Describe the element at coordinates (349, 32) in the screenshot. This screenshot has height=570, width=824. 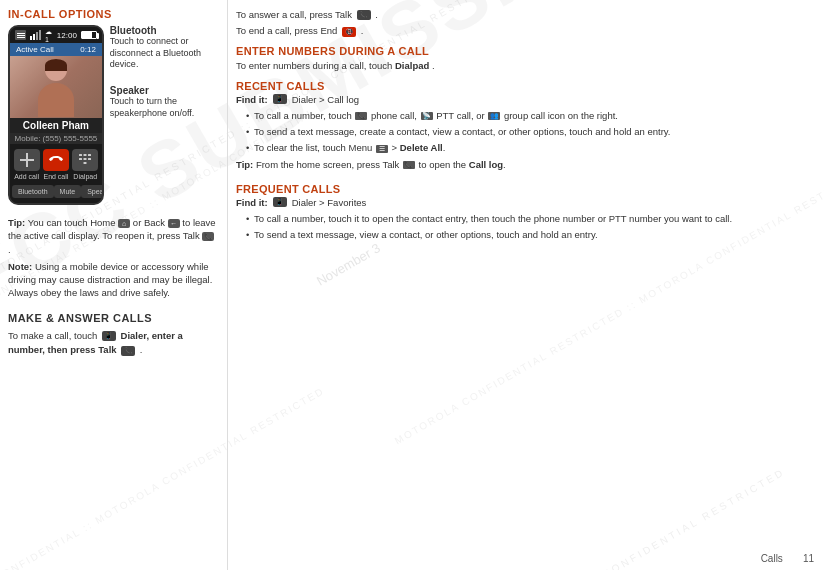
I see `end-icon: 📵` at that location.